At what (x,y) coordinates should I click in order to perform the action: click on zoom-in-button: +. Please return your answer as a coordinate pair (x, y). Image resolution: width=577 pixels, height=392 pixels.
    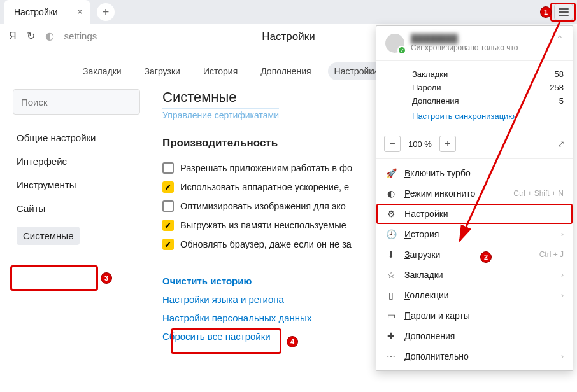
    Looking at the image, I should click on (448, 144).